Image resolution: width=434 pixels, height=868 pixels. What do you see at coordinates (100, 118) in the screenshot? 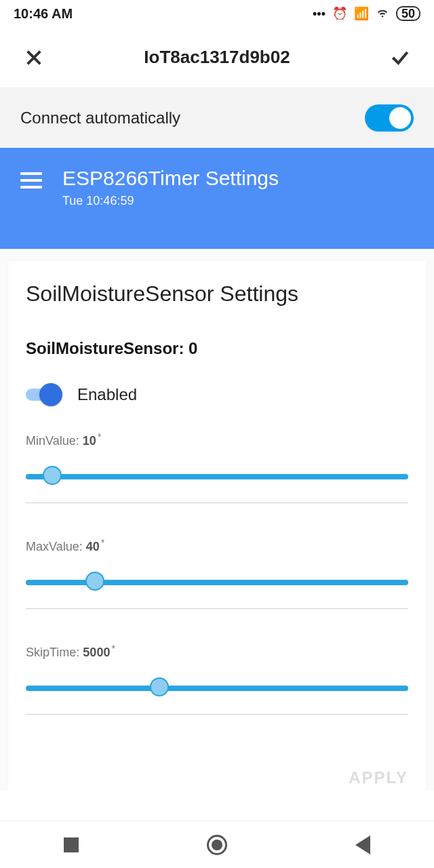
I see `connect-automatically-label: Connect automatically` at bounding box center [100, 118].